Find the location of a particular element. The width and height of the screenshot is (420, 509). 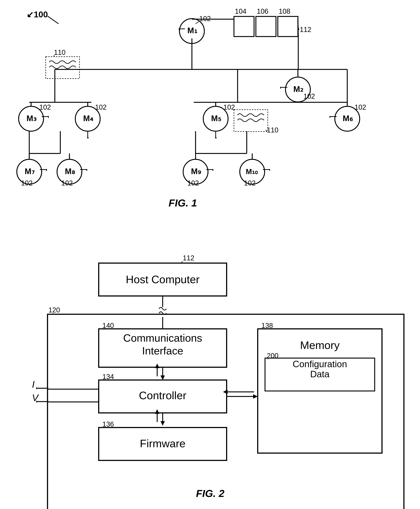

config-data-label-2: Data is located at coordinates (320, 374).